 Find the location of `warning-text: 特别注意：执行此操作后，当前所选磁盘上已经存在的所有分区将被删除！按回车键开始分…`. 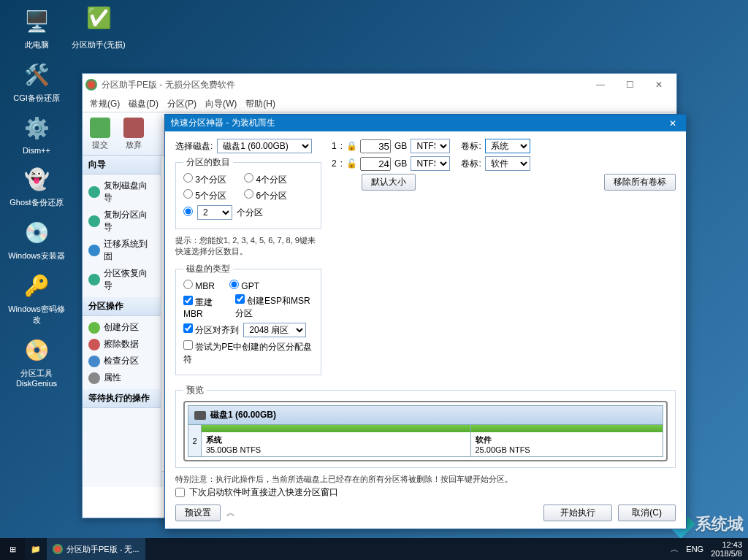

warning-text: 特别注意：执行此操作后，当前所选磁盘上已经存在的所有分区将被删除！按回车键开始分… is located at coordinates (425, 479).